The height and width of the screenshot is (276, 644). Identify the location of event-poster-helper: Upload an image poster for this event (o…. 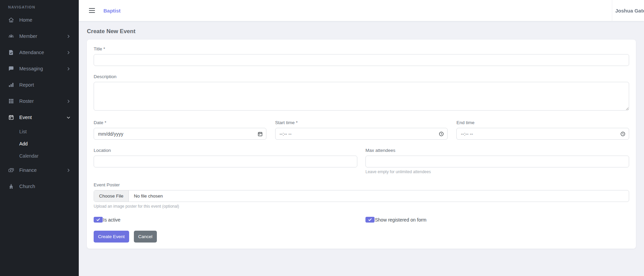
(361, 206).